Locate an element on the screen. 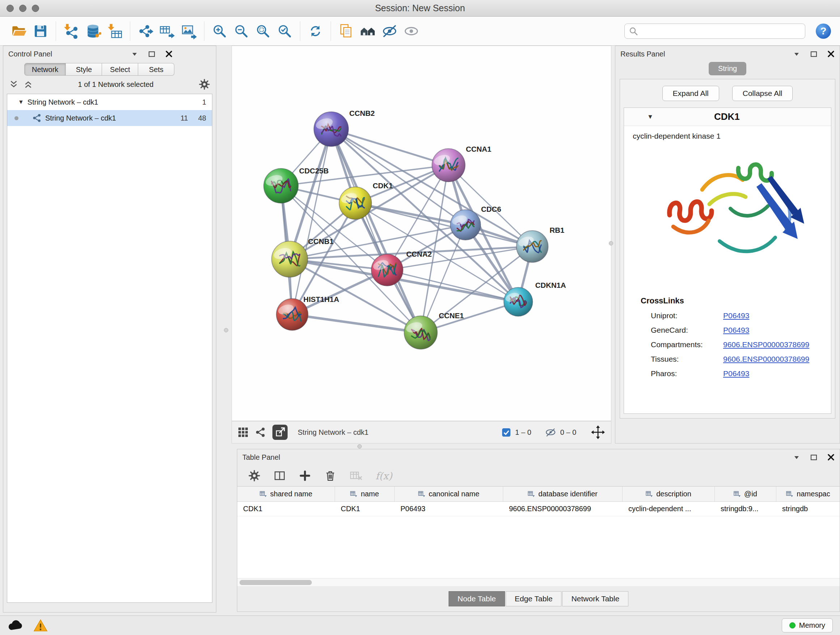 The width and height of the screenshot is (840, 635). delete-column-trash-icon is located at coordinates (330, 476).